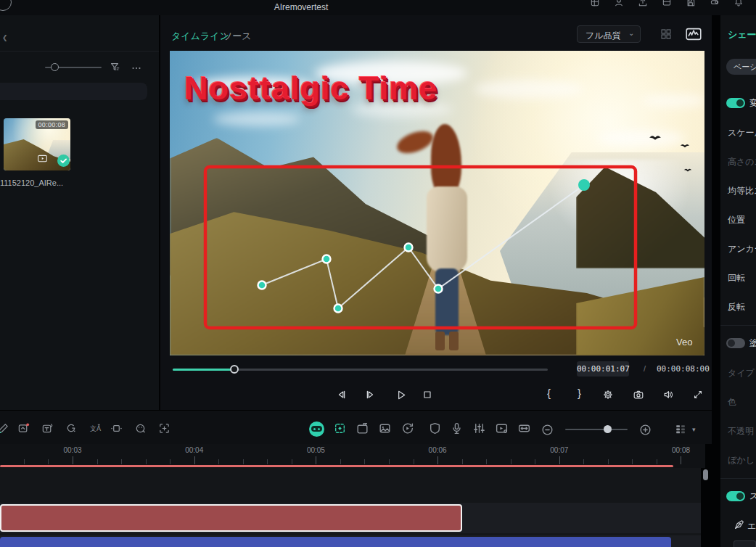 The height and width of the screenshot is (547, 756). Describe the element at coordinates (739, 373) in the screenshot. I see `property-row: タイプ` at that location.